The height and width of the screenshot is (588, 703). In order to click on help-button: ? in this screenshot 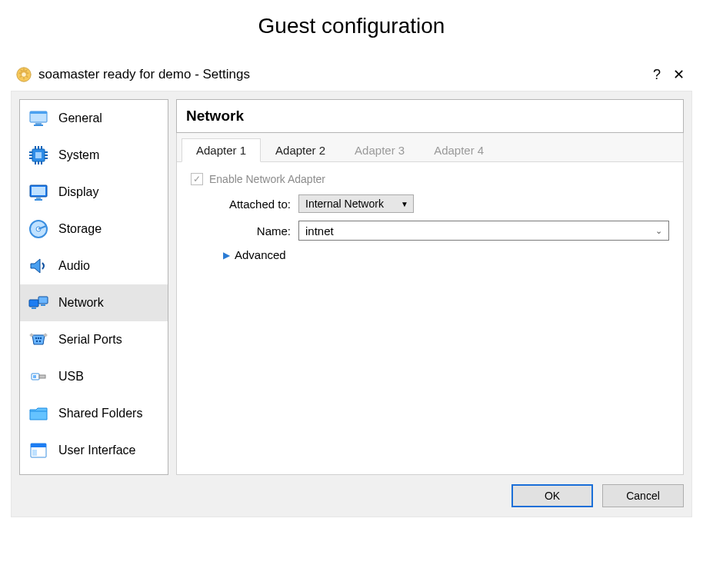, I will do `click(657, 75)`.